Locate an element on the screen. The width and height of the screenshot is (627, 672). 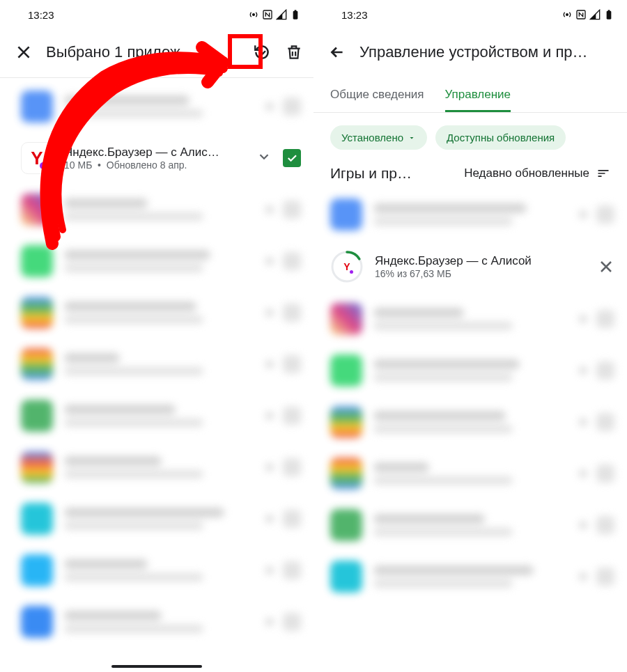
chip-updates-label: Доступны обновления is located at coordinates (500, 138).